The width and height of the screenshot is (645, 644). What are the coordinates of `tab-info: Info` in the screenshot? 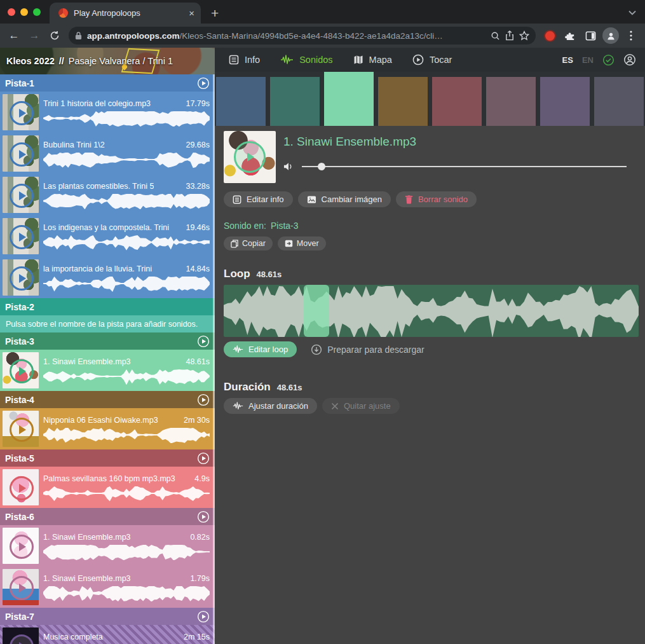 It's located at (244, 60).